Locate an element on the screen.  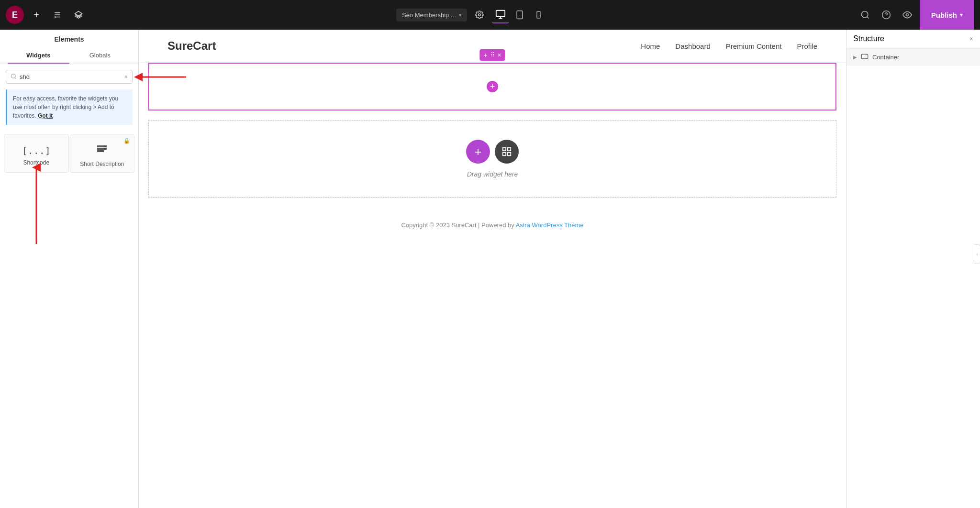
site-nav: Home Dashboard Premium Content Profile is located at coordinates (729, 46).